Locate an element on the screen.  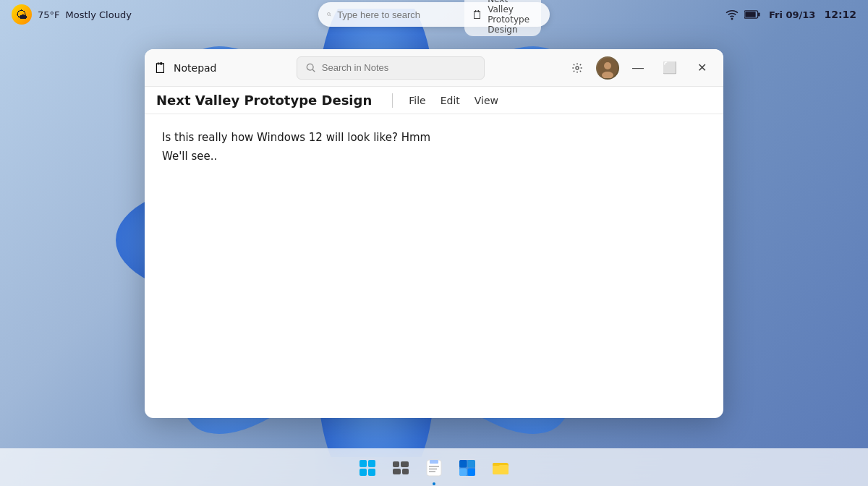
titlebar: 🗒 Notepad is located at coordinates (434, 68).